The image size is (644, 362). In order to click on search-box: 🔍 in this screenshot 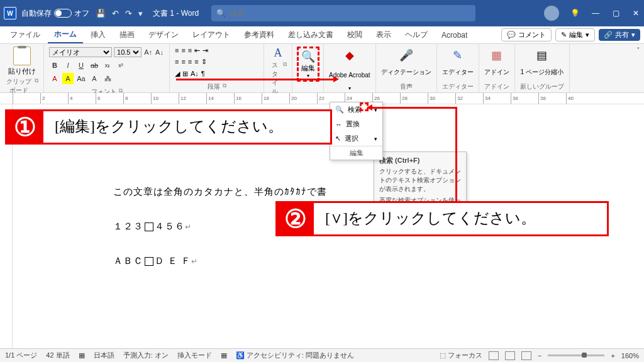, I will do `click(343, 13)`.